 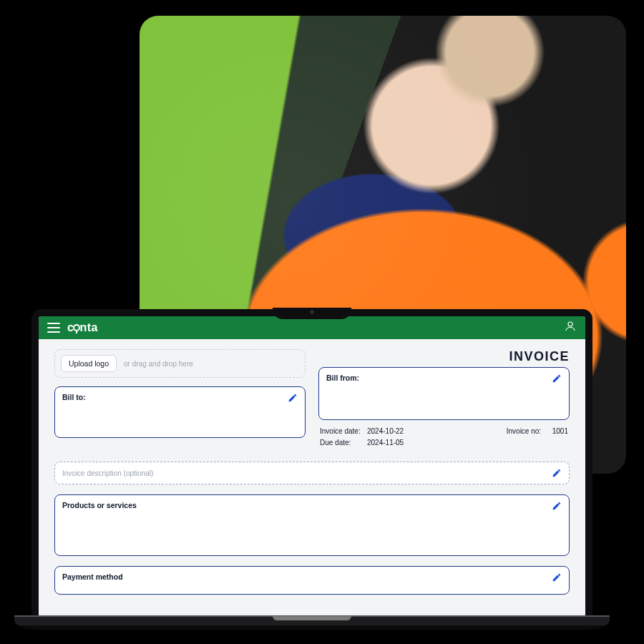 I want to click on invoice-no-value: 1001, so click(x=560, y=431).